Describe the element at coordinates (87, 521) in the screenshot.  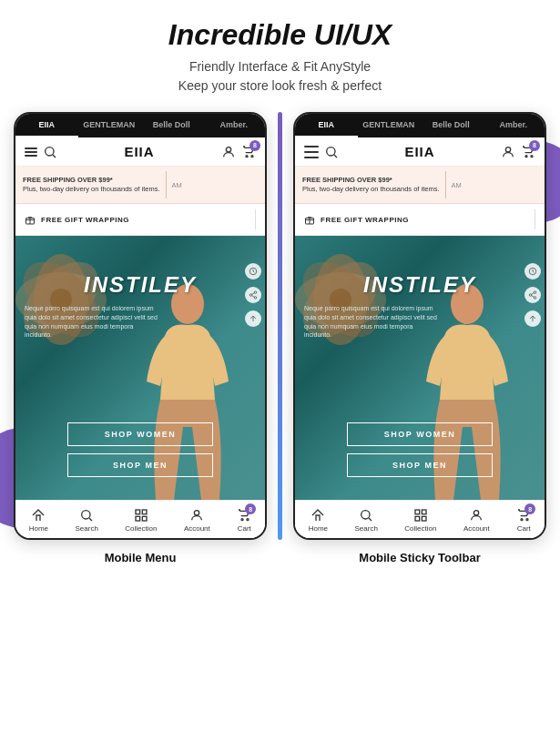
I see `bottom-nav-search-left: Search` at that location.